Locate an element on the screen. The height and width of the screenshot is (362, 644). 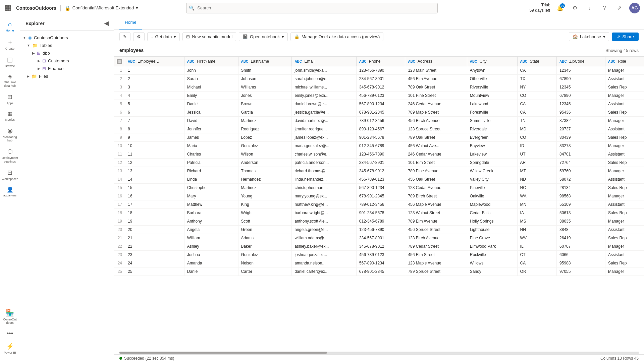
download-icon: ↓ is located at coordinates (590, 8).